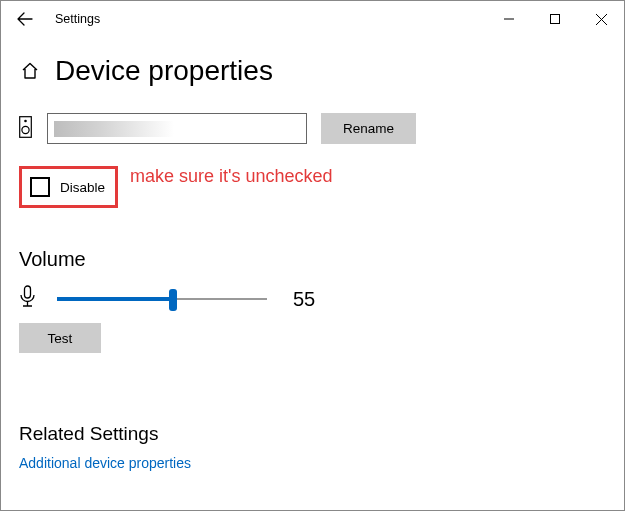  Describe the element at coordinates (555, 19) in the screenshot. I see `maximize-icon` at that location.